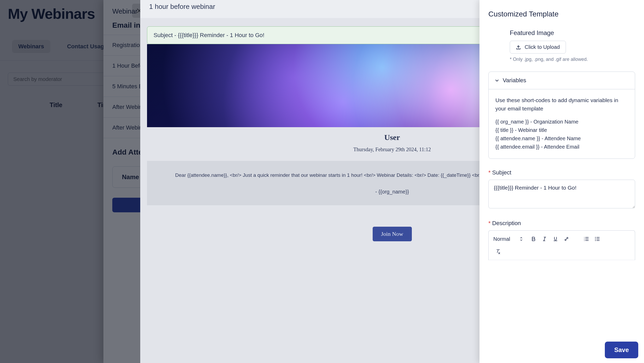 The width and height of the screenshot is (644, 363). What do you see at coordinates (521, 239) in the screenshot?
I see `select-caret-icon` at bounding box center [521, 239].